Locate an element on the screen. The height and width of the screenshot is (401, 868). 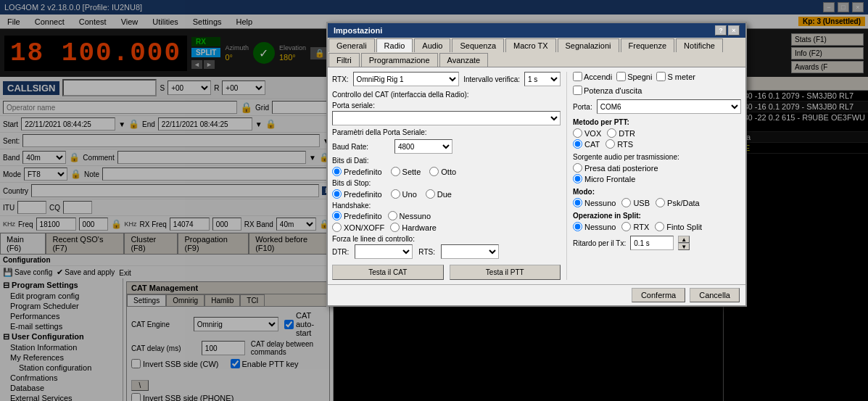
radio-predefinito-stop: Predefinito is located at coordinates (357, 194).